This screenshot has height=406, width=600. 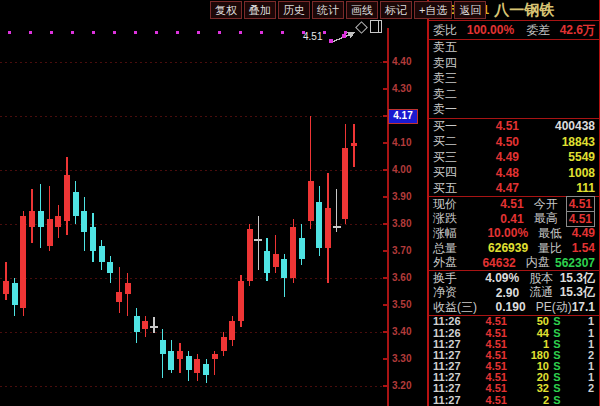 What do you see at coordinates (514, 378) in the screenshot?
I see `tick-row: 11:27 4.51 20 S 1` at bounding box center [514, 378].